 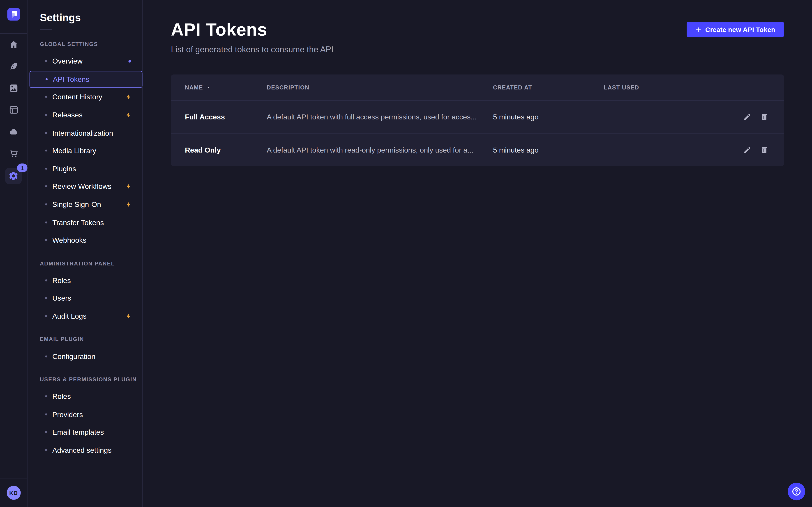 What do you see at coordinates (13, 176) in the screenshot?
I see `gear-icon: 1` at bounding box center [13, 176].